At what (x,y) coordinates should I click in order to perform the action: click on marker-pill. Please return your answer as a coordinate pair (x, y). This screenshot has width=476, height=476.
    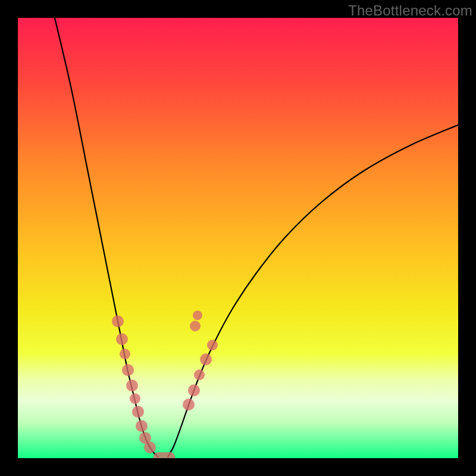
    Looking at the image, I should click on (164, 455).